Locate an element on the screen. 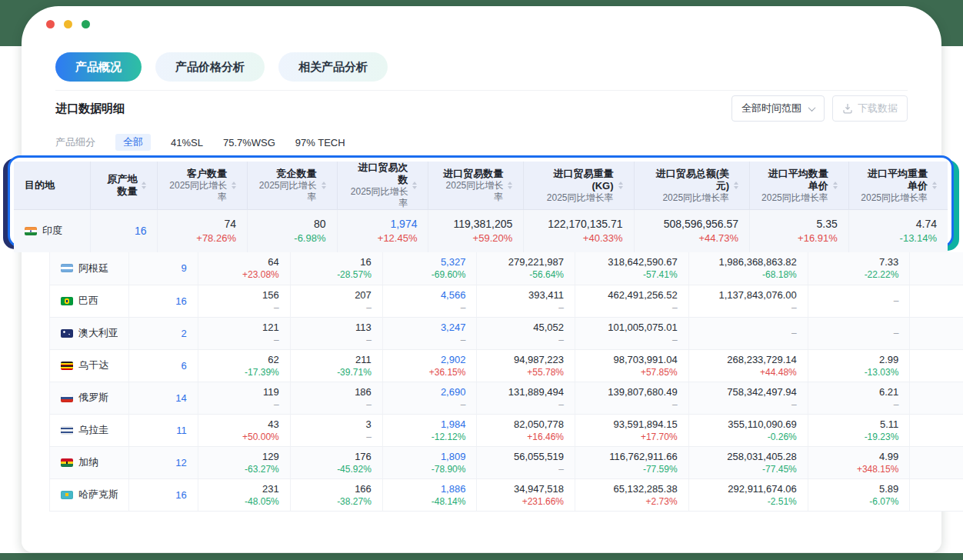 Image resolution: width=963 pixels, height=560 pixels. cell-destination: 澳大利亚 is located at coordinates (89, 333).